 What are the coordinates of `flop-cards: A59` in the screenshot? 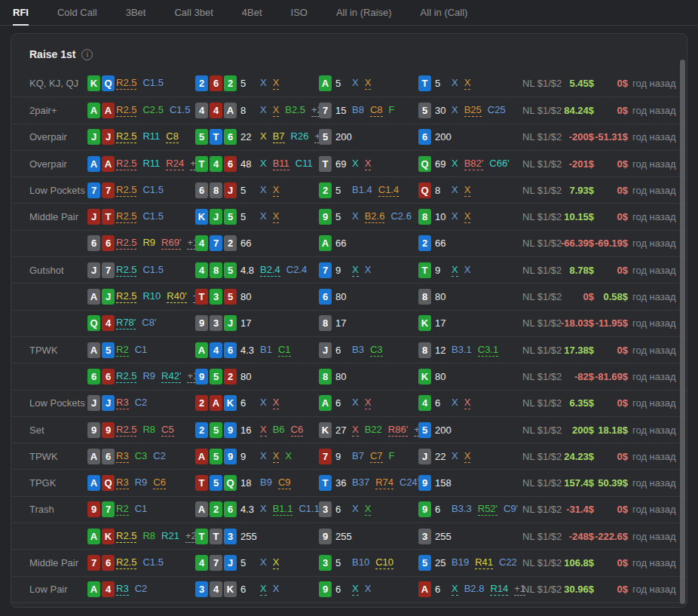 It's located at (218, 457).